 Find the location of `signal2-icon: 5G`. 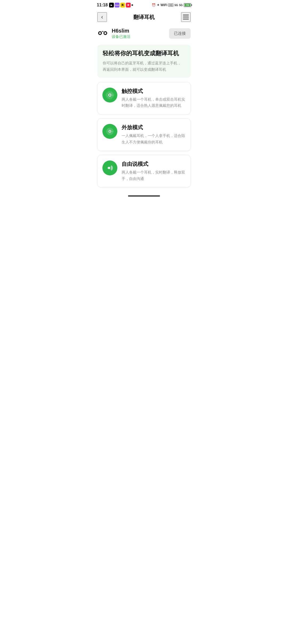

signal2-icon: 5G is located at coordinates (181, 5).